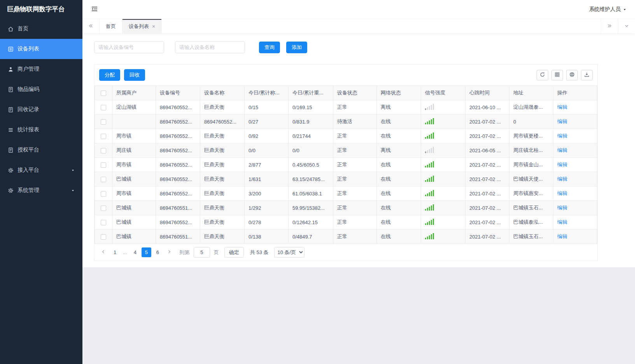 The image size is (635, 364). Describe the element at coordinates (103, 93) in the screenshot. I see `select-all-checkbox` at that location.